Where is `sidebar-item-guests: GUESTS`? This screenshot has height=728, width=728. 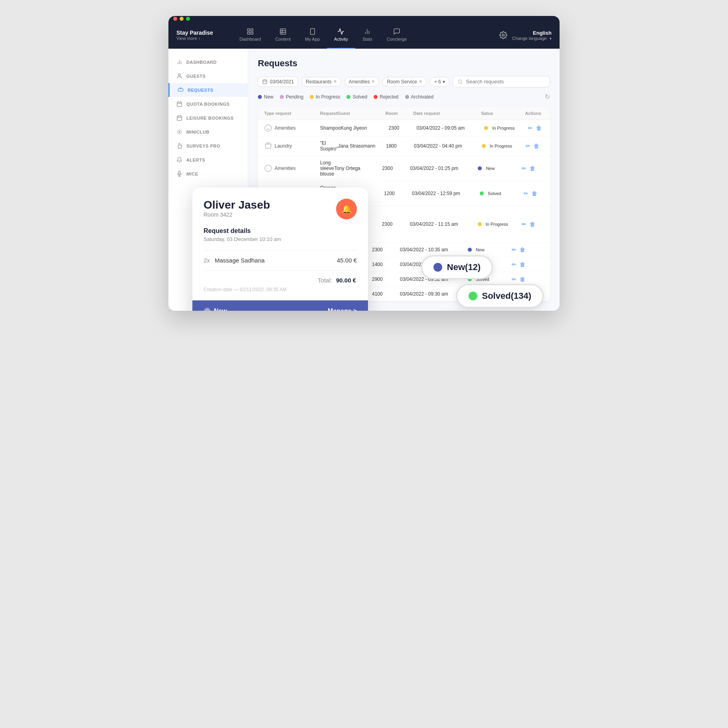 sidebar-item-guests: GUESTS is located at coordinates (208, 76).